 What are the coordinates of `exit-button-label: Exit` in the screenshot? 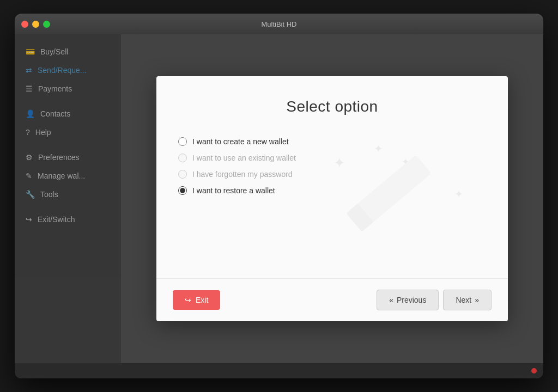 It's located at (202, 300).